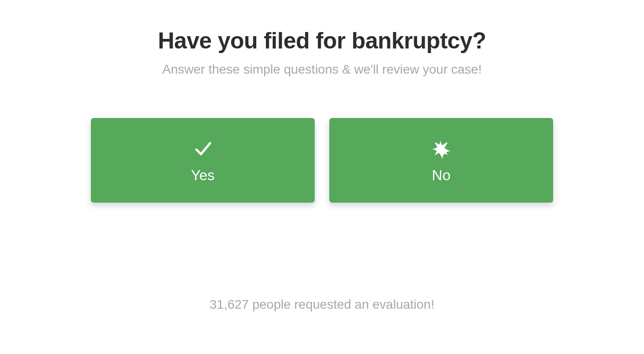 This screenshot has height=354, width=644. I want to click on footer-text: 31,627 people requested an evaluation!, so click(322, 305).